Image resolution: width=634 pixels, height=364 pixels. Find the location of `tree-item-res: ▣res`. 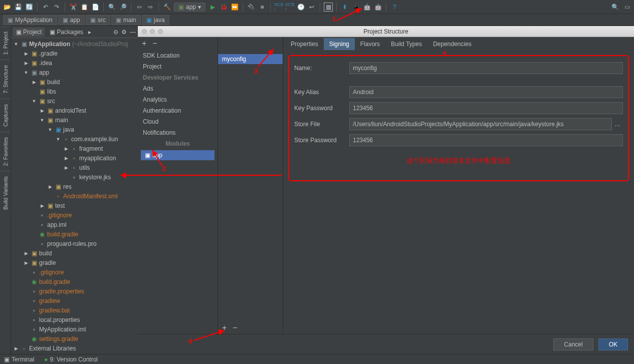

tree-item-res: ▣res is located at coordinates (74, 186).